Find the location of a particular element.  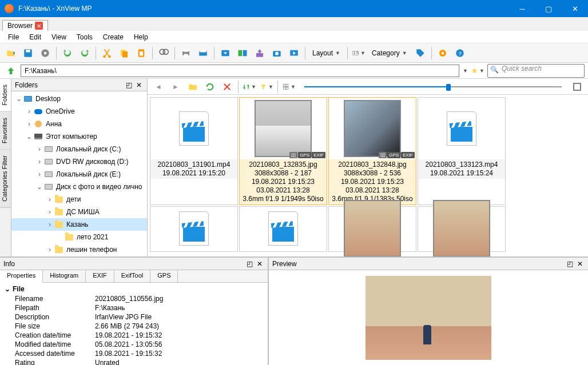

help-button: ? is located at coordinates (460, 53).